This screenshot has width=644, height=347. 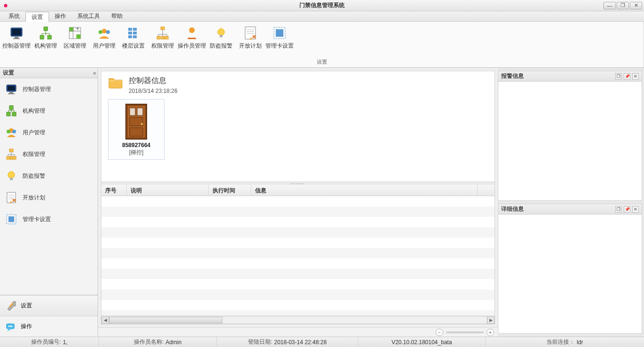 I want to click on sidebar-item-开放计划: 开放计划, so click(x=49, y=198).